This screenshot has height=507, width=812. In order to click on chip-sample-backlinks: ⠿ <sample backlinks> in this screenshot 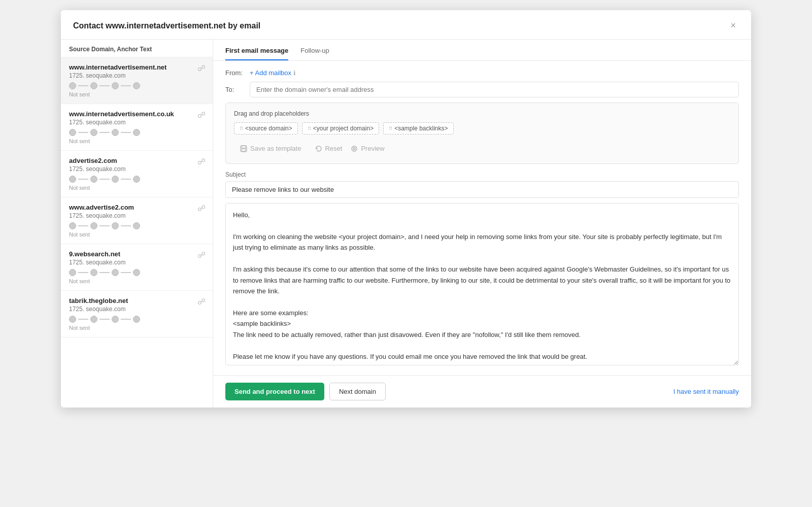, I will do `click(418, 128)`.